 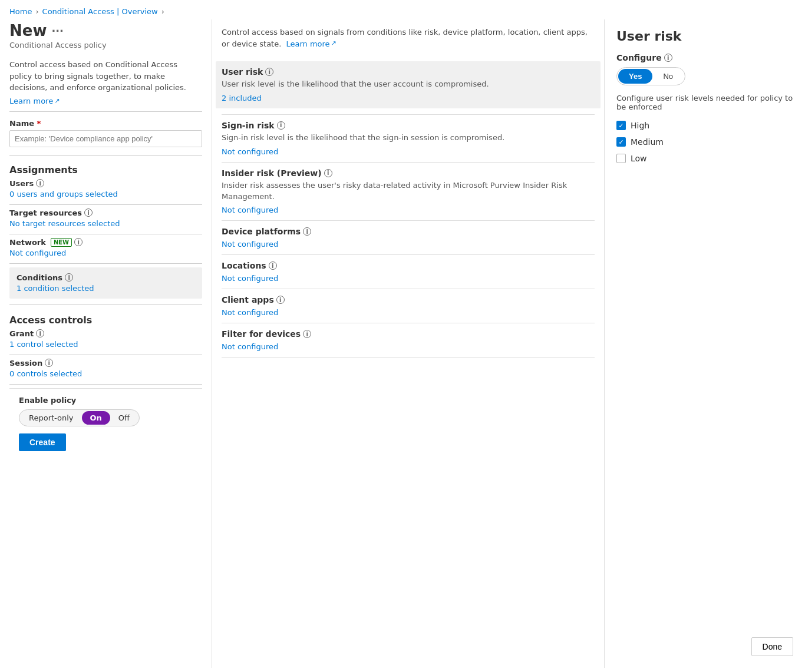 What do you see at coordinates (408, 210) in the screenshot?
I see `condition-status-insider_risk: Not configured` at bounding box center [408, 210].